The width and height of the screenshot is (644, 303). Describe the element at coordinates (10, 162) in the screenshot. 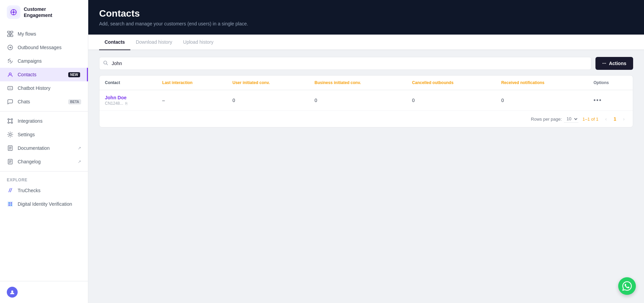

I see `changelog-icon` at that location.